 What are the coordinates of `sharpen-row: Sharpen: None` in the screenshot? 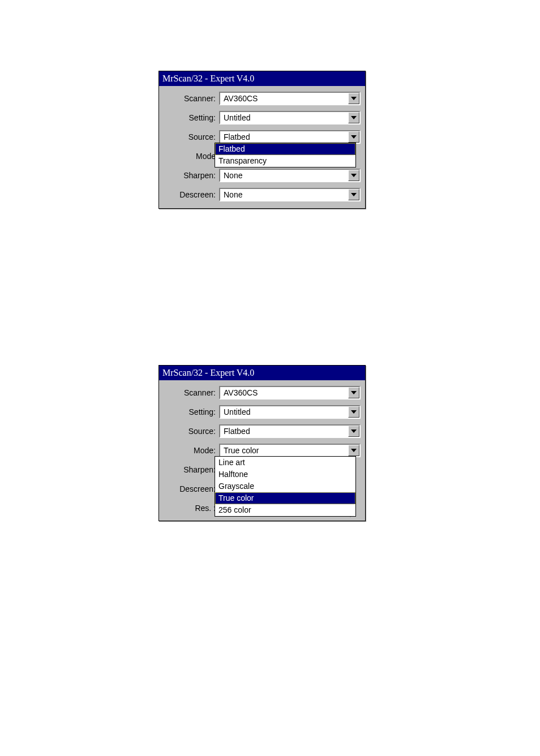 It's located at (262, 175).